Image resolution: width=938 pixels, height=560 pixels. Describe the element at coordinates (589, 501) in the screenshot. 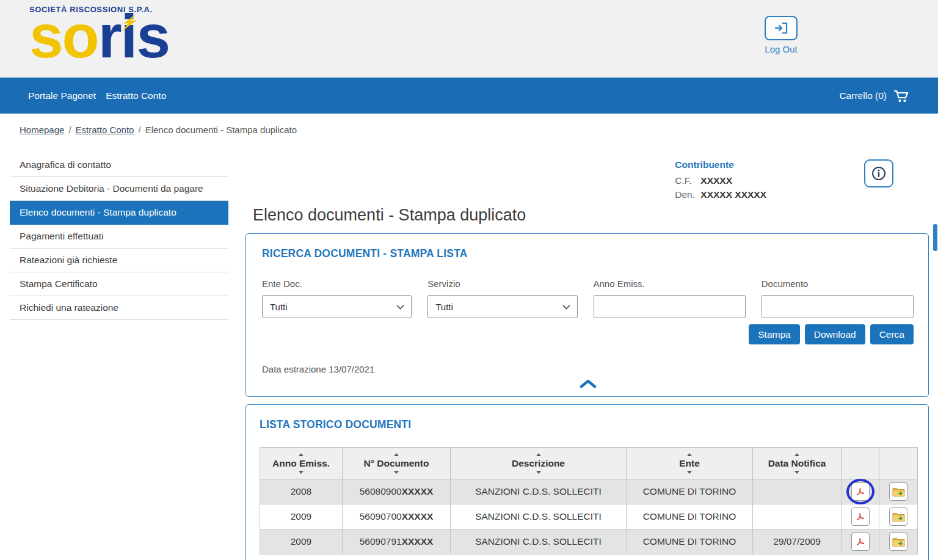

I see `documents-table: Anno Emiss. N° Documento Descrizione Ent…` at that location.